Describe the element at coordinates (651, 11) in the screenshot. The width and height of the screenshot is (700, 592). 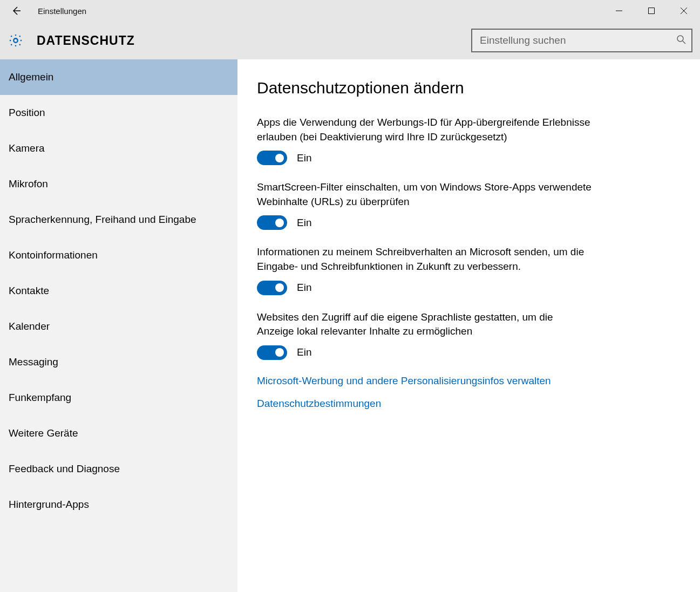
I see `maximize-icon` at that location.